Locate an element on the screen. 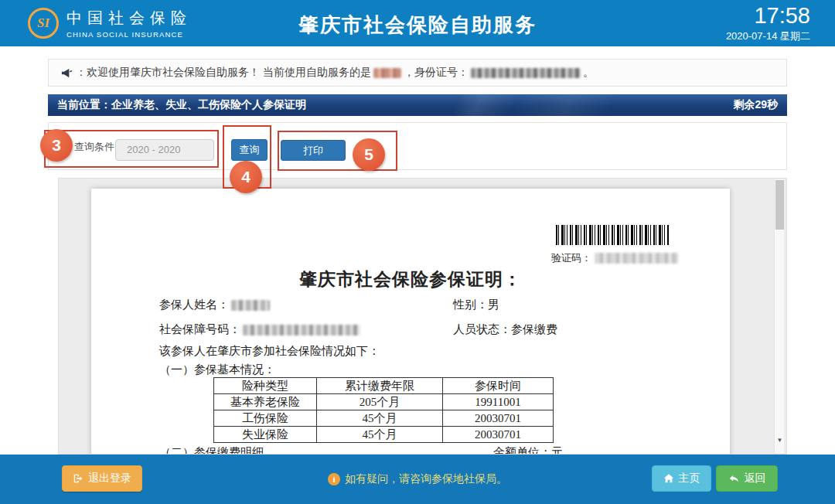  cell-type-unemployment: 失业保险 is located at coordinates (266, 434).